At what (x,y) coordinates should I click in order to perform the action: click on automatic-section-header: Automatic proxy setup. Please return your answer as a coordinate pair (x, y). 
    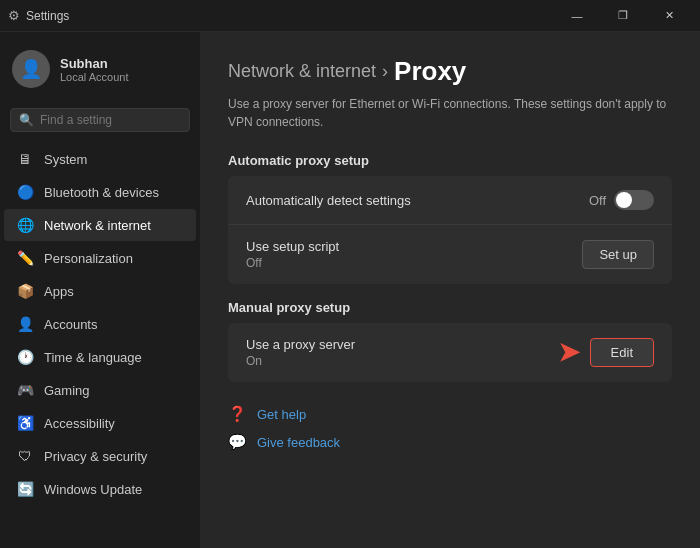
    Looking at the image, I should click on (450, 160).